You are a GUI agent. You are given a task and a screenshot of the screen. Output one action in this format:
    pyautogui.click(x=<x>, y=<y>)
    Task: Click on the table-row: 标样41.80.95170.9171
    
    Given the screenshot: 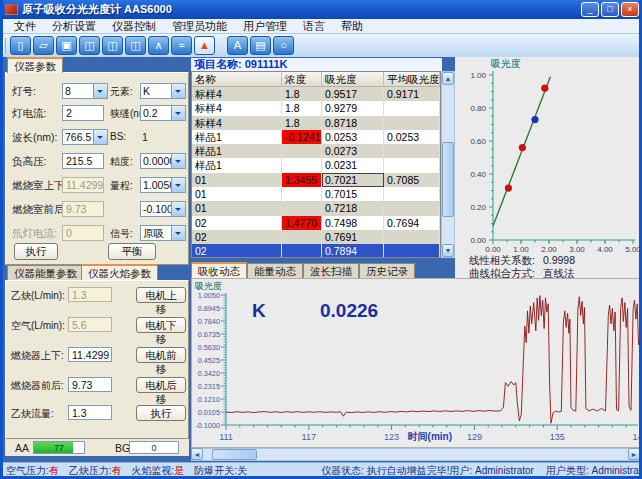 What is the action you would take?
    pyautogui.click(x=316, y=94)
    